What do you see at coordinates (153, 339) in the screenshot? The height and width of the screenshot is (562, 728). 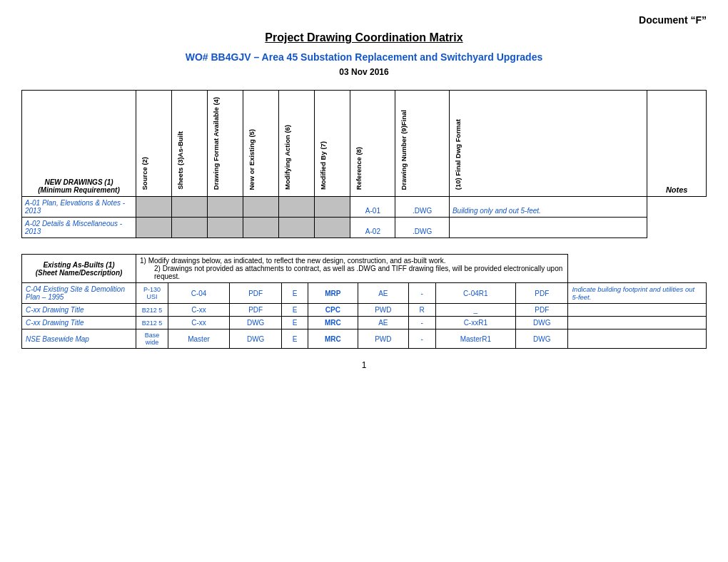 I see `row-source: Base wide` at bounding box center [153, 339].